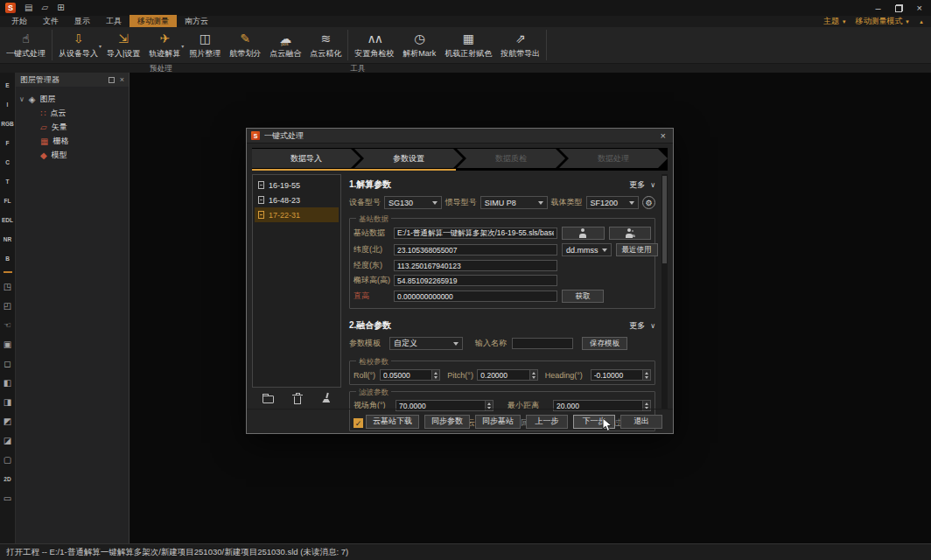 The height and width of the screenshot is (560, 931). Describe the element at coordinates (665, 291) in the screenshot. I see `dialog-scrollbar` at that location.